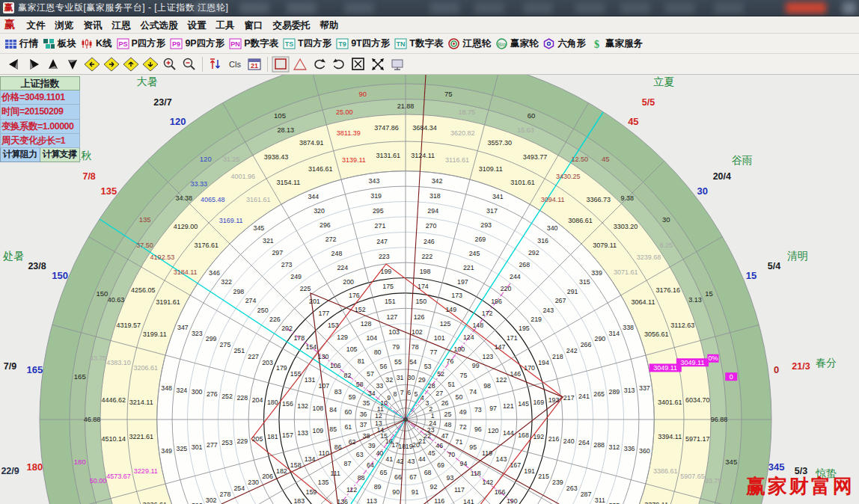 The width and height of the screenshot is (859, 504). I want to click on toolbar-button-9T四方形: T99T四方形, so click(363, 43).